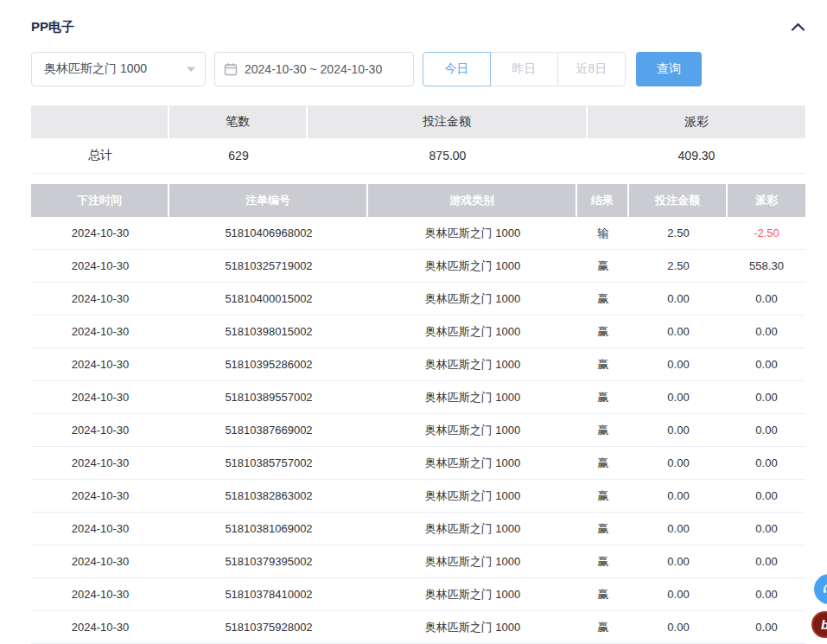 This screenshot has height=644, width=827. What do you see at coordinates (798, 27) in the screenshot?
I see `chevron-up-icon` at bounding box center [798, 27].